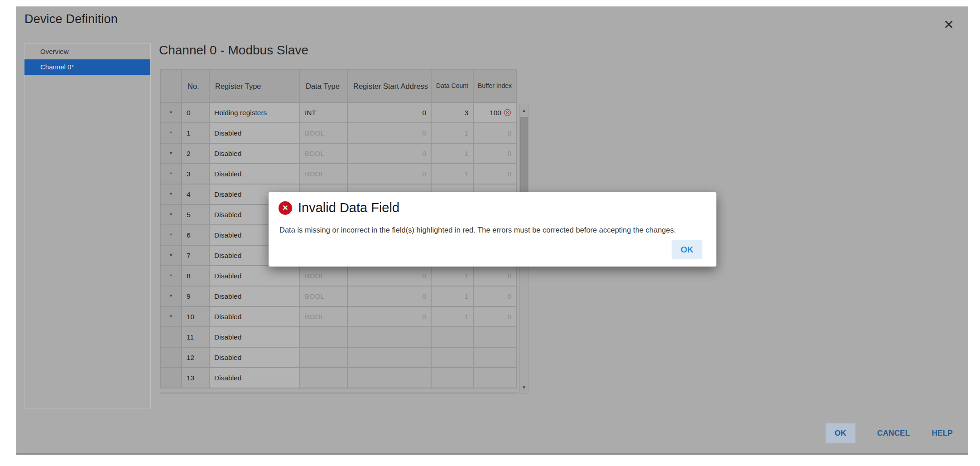 The width and height of the screenshot is (980, 466). I want to click on table-row: *0Holding registersINT03100, so click(338, 112).